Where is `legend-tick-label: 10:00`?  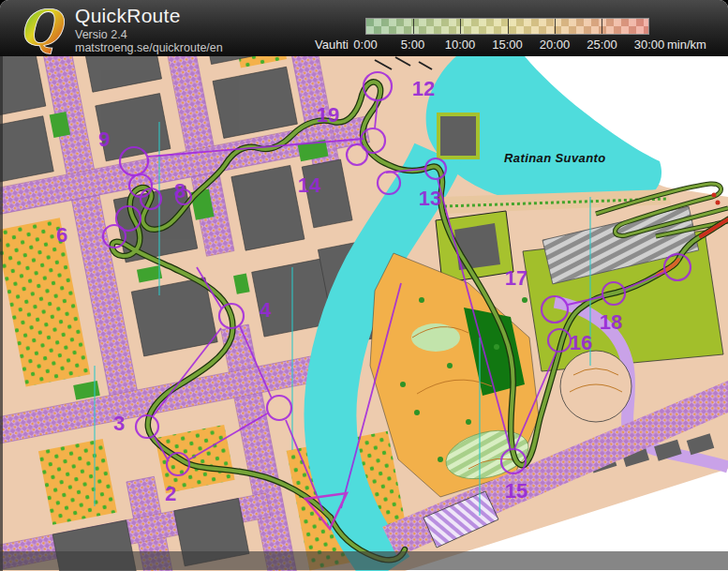
legend-tick-label: 10:00 is located at coordinates (461, 45).